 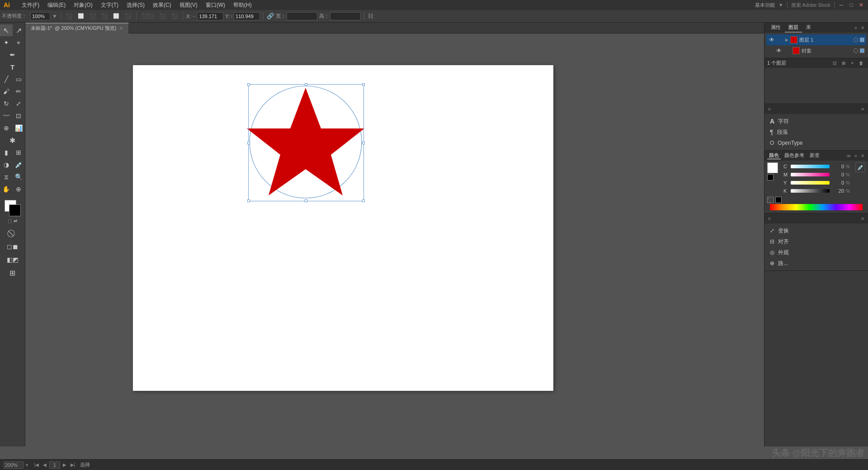 What do you see at coordinates (769, 219) in the screenshot?
I see `transform-collapse-icon: ≡` at bounding box center [769, 219].